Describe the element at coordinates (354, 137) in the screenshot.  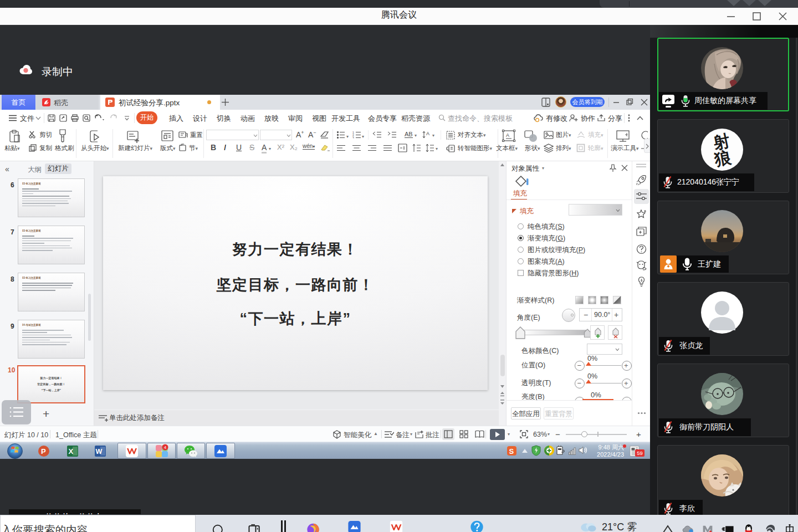
I see `svg-text: 3` at that location.